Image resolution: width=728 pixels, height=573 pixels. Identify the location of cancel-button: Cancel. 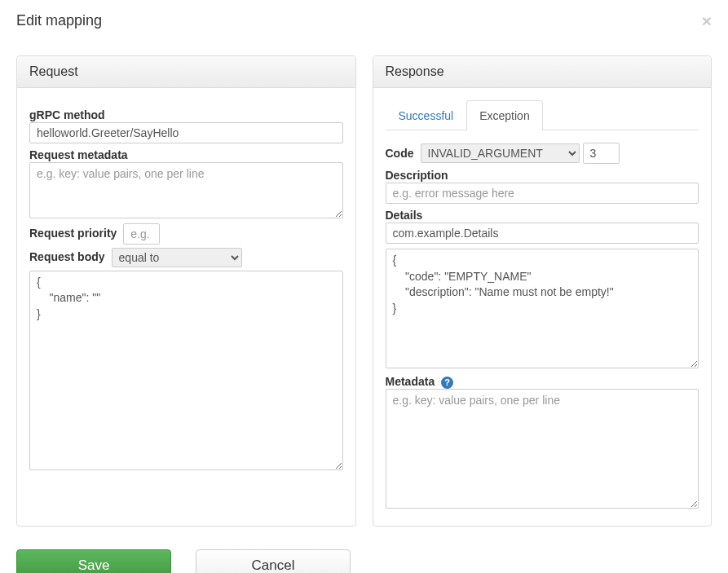
(273, 561).